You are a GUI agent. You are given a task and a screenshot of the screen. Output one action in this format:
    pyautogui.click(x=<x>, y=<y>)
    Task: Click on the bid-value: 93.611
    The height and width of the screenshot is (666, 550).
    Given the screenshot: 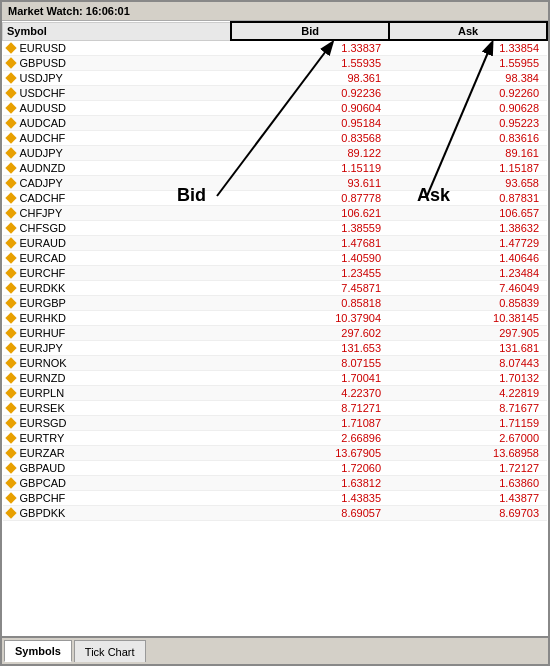 What is the action you would take?
    pyautogui.click(x=310, y=184)
    